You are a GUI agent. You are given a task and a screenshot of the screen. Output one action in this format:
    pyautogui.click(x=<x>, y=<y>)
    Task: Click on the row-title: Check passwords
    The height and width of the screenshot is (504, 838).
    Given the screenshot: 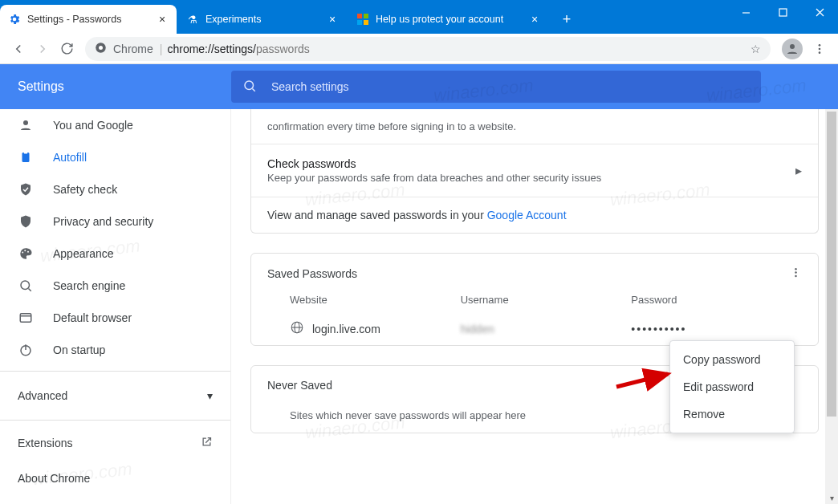 What is the action you would take?
    pyautogui.click(x=531, y=164)
    